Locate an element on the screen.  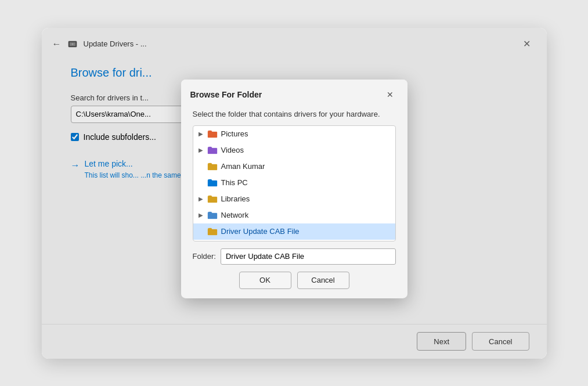
tree-item-aman-kumar: Aman Kumar is located at coordinates (294, 166).